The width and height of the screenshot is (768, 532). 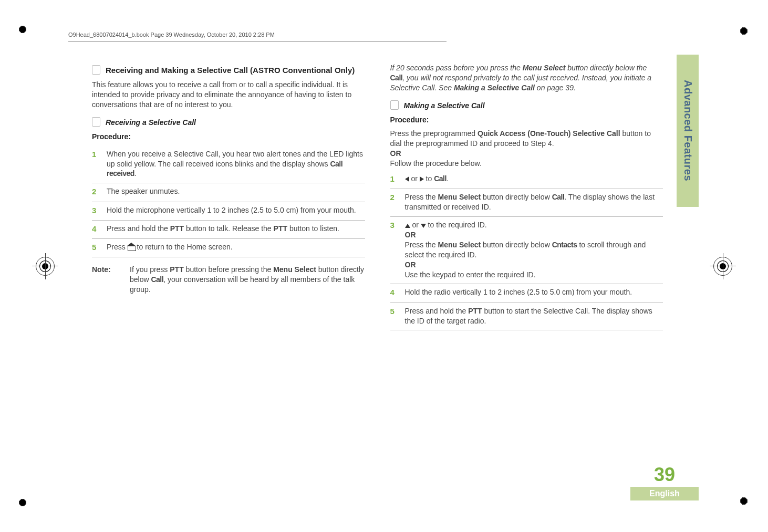 What do you see at coordinates (106, 279) in the screenshot?
I see `note-label: Note:` at bounding box center [106, 279].